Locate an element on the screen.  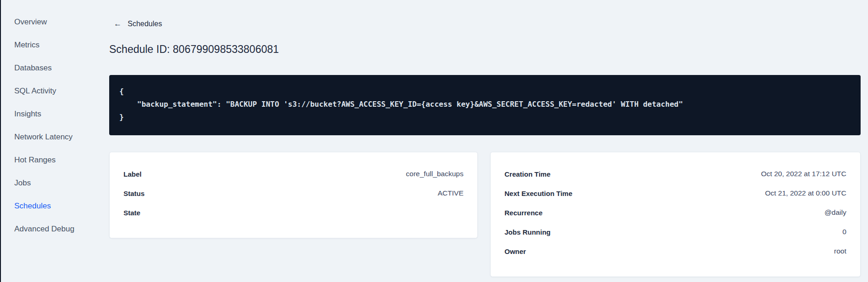
row-label: Jobs Running is located at coordinates (528, 232).